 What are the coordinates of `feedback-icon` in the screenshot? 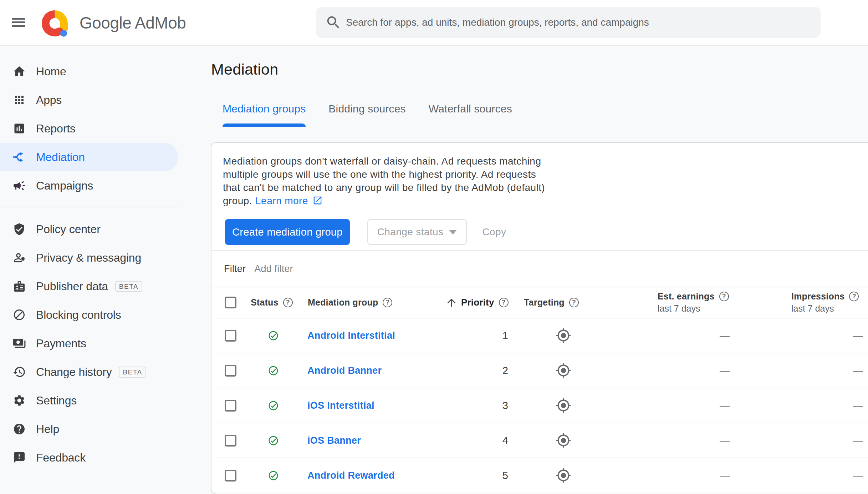 It's located at (19, 458).